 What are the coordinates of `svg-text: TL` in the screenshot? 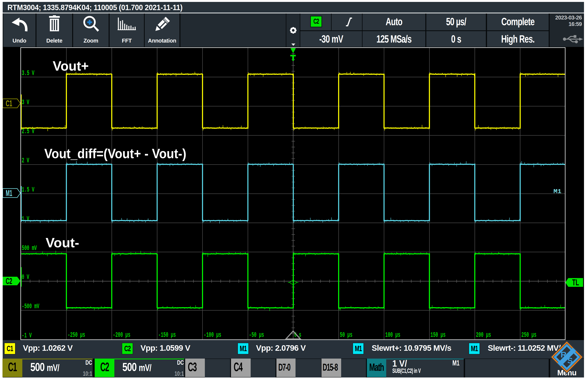 It's located at (576, 282).